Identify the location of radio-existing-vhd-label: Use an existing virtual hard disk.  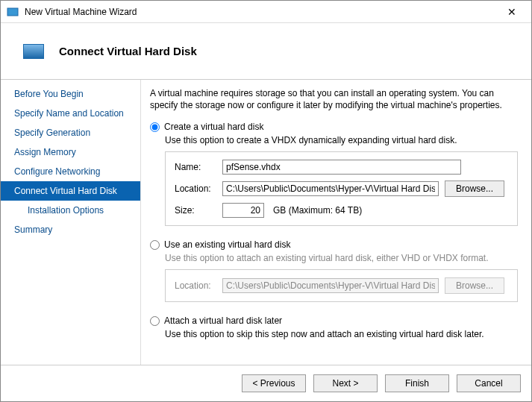
(227, 245).